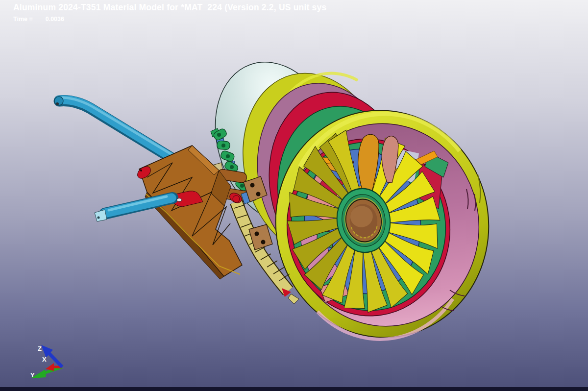 Image resolution: width=588 pixels, height=391 pixels. What do you see at coordinates (170, 13) in the screenshot?
I see `title-overlay: Aluminum 2024-T351 Material Model for *M…` at bounding box center [170, 13].